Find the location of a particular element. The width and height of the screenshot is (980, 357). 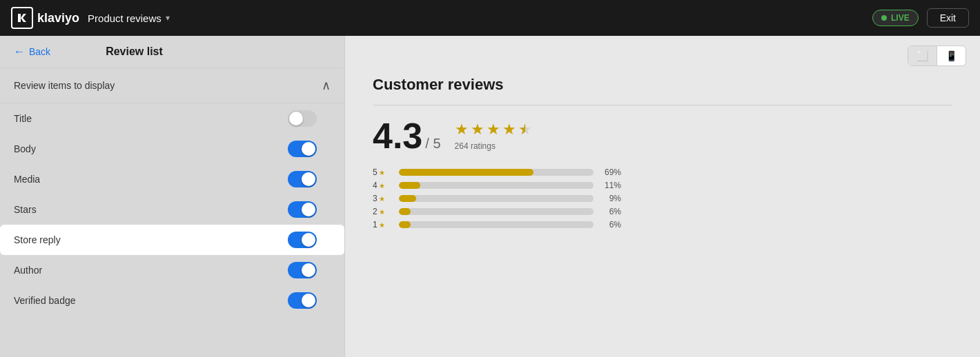

view-btn-group: ⬜ 📱 is located at coordinates (937, 56).